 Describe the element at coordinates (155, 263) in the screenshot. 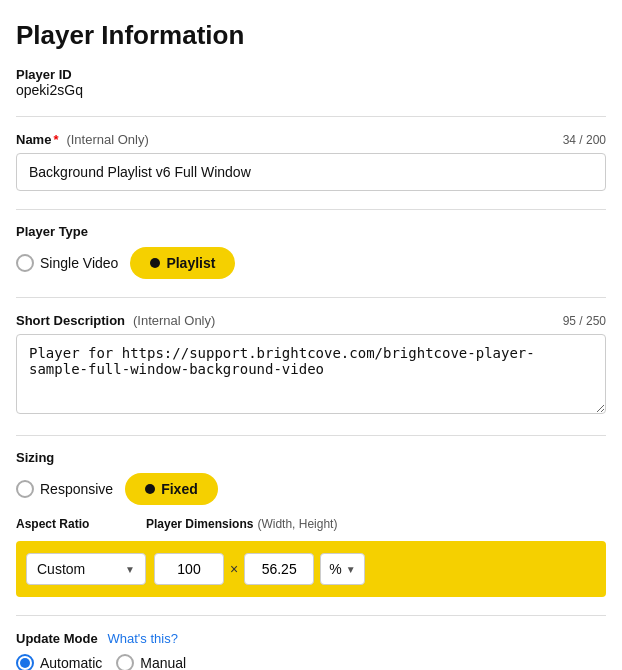

I see `playlist-dot` at that location.